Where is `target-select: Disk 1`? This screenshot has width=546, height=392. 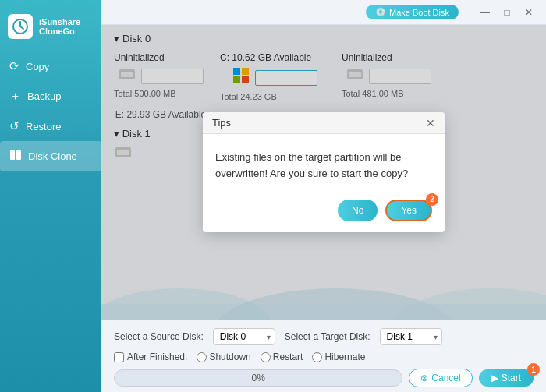
target-select: Disk 1 is located at coordinates (411, 337).